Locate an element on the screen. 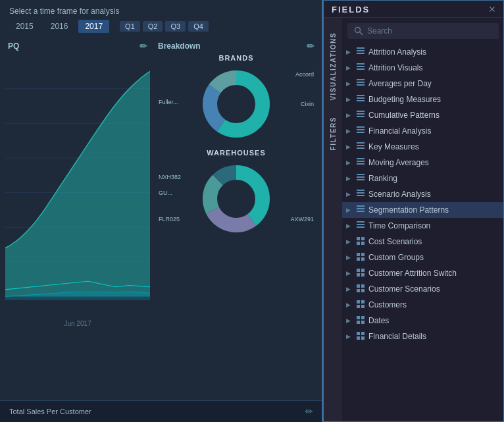 This screenshot has height=422, width=504. search-input is located at coordinates (430, 31).